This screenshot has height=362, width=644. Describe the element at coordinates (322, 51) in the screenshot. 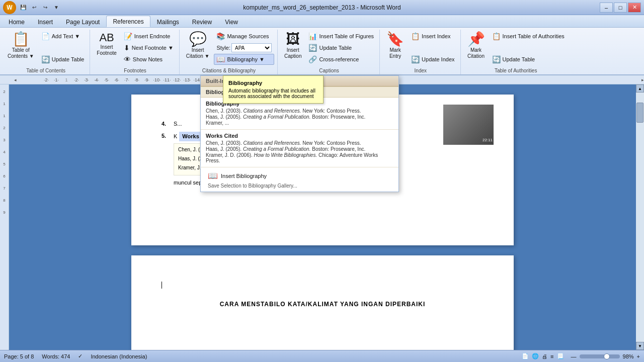

I see `ribbon: 📋 Table ofContents ▼ 📄 Add Text ▼ 🔄 Upda…` at that location.